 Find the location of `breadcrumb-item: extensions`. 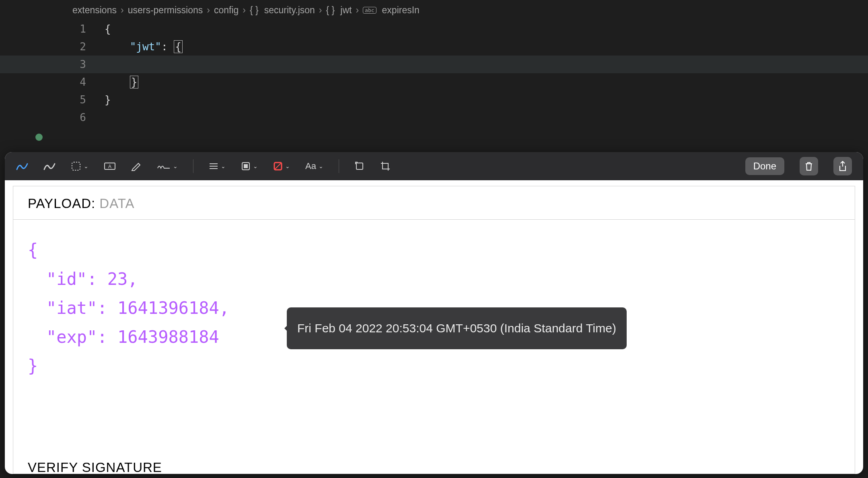

breadcrumb-item: extensions is located at coordinates (95, 10).